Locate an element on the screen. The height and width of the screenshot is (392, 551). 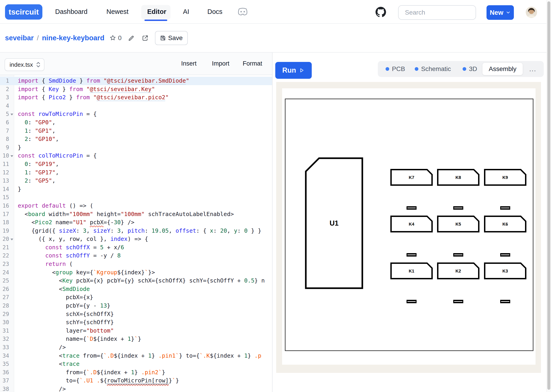
code-line: 1import { SmdDiode } from "@tsci/seveiba… is located at coordinates (136, 81).